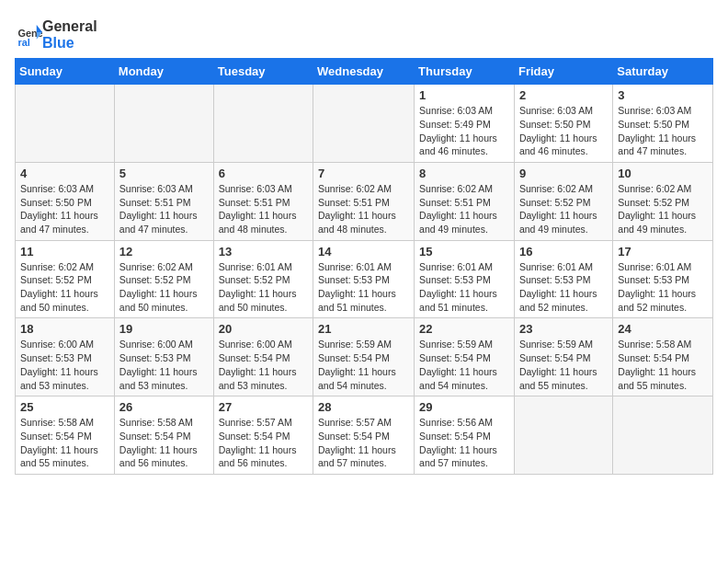 The image size is (728, 563). I want to click on calendar-cell: 8Sunrise: 6:02 AMSunset: 5:51 PMDaylight…, so click(465, 201).